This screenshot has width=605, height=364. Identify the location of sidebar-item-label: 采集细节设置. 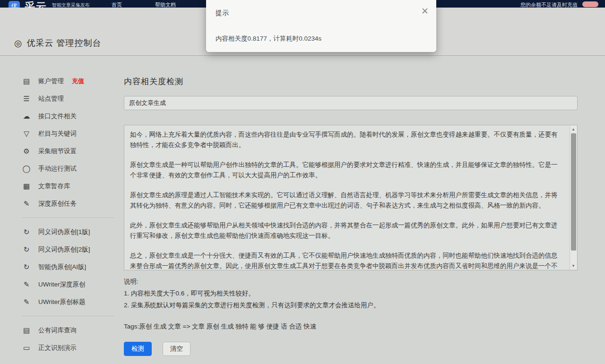
(58, 151).